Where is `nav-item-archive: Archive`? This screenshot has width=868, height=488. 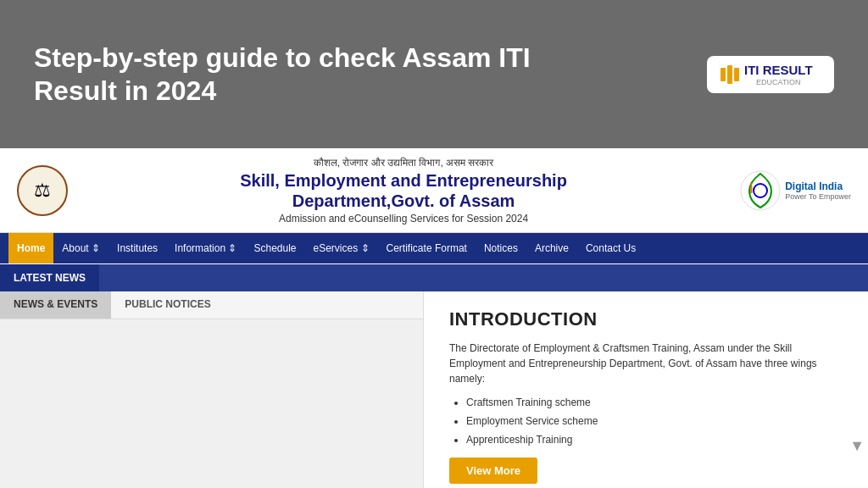
nav-item-archive: Archive is located at coordinates (552, 248).